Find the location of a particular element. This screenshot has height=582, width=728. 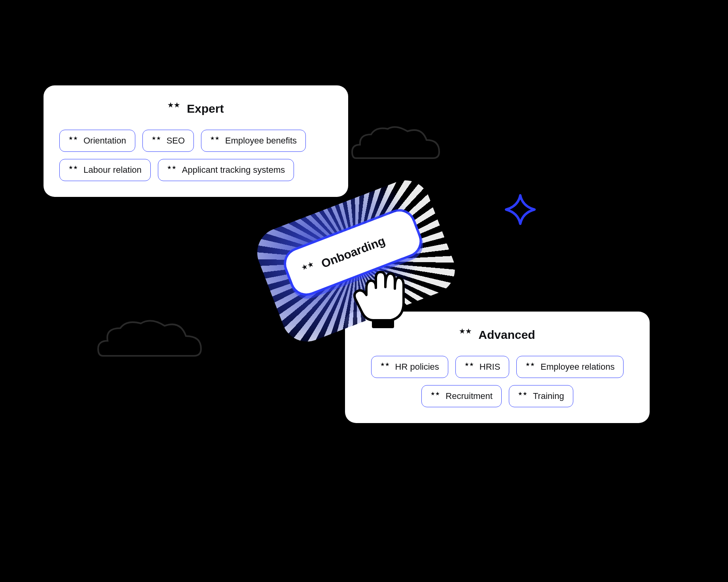

chip-label: Training is located at coordinates (548, 396).